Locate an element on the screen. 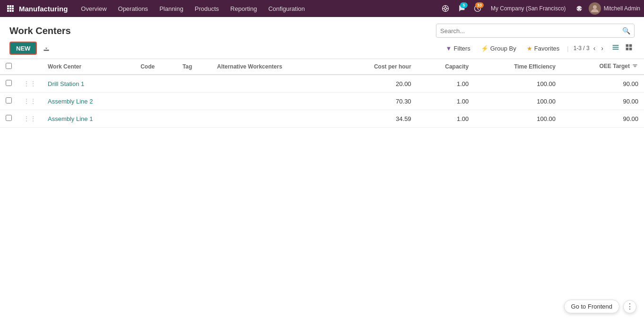  nav-overview: Overview is located at coordinates (94, 9).